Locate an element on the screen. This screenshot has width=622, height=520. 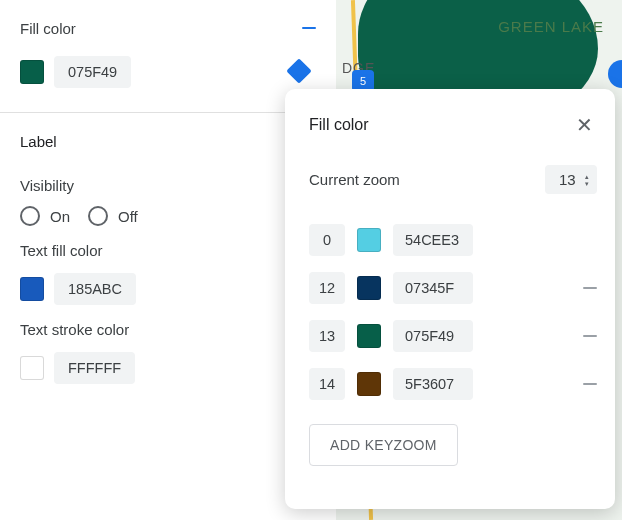
visibility-off-radio: Off is located at coordinates (113, 216).